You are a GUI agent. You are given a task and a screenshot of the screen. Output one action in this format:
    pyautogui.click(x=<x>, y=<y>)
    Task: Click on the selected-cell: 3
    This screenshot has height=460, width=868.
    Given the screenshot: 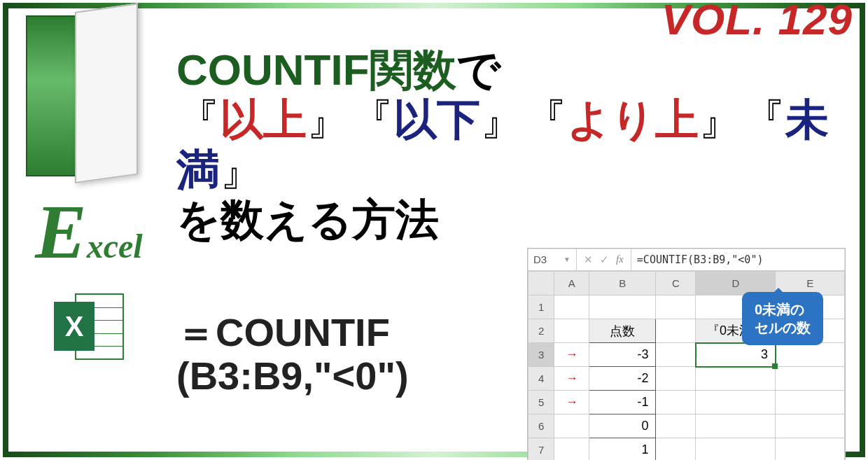 What is the action you would take?
    pyautogui.click(x=736, y=355)
    